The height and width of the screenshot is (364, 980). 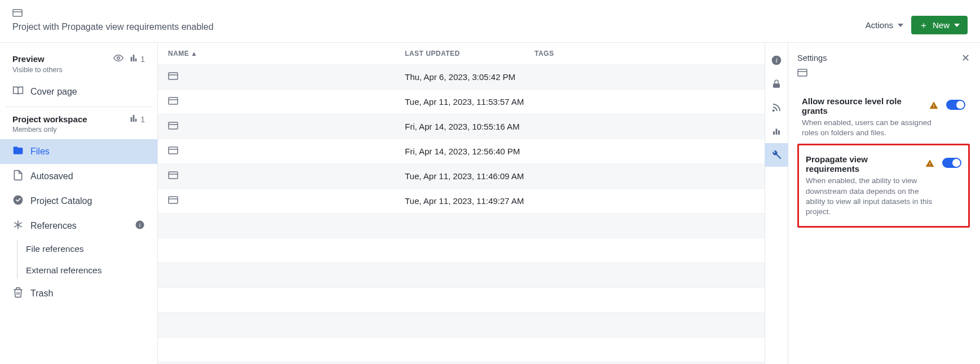 What do you see at coordinates (884, 25) in the screenshot?
I see `actions-menu: Actions` at bounding box center [884, 25].